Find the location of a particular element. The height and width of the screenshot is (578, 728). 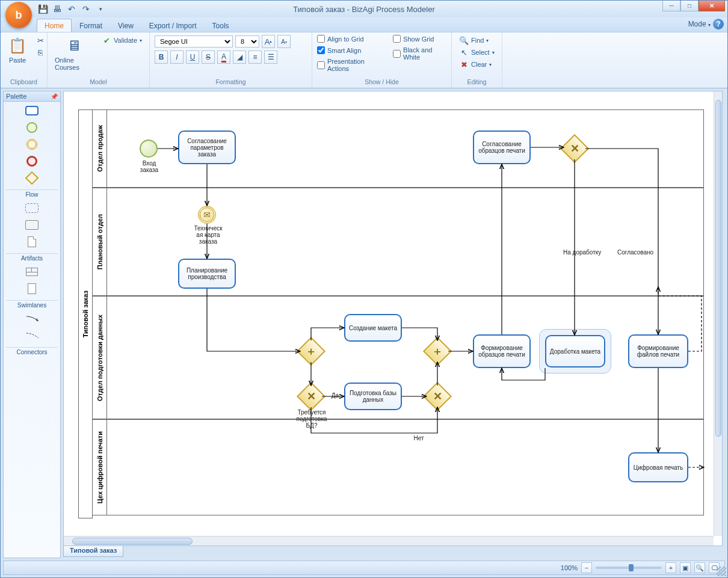

pal-group-box is located at coordinates (32, 272).